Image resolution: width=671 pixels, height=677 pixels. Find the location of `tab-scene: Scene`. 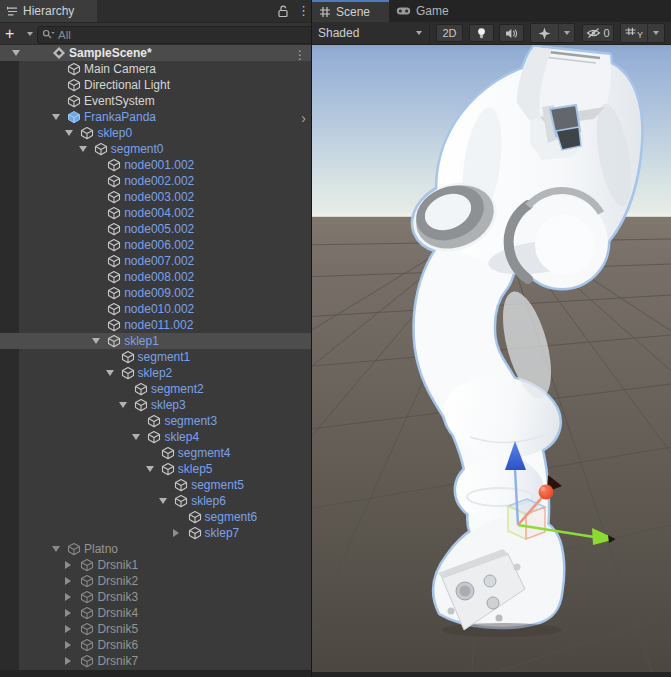

tab-scene: Scene is located at coordinates (350, 11).